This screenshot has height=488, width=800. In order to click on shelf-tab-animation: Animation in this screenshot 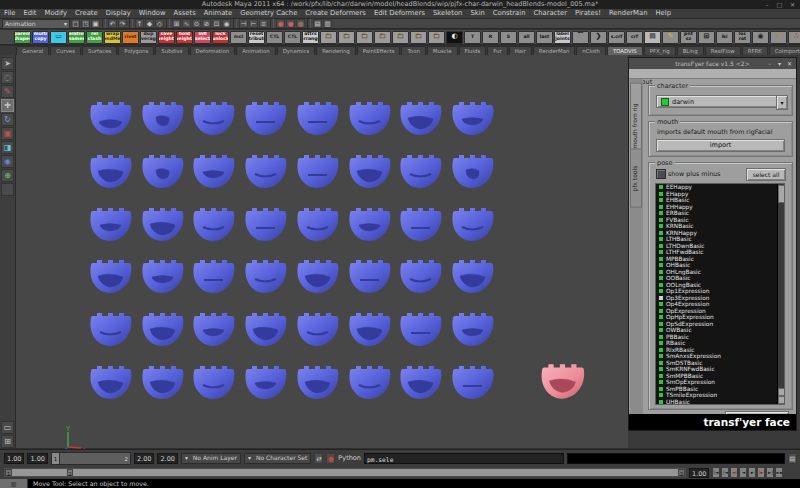, I will do `click(256, 50)`.